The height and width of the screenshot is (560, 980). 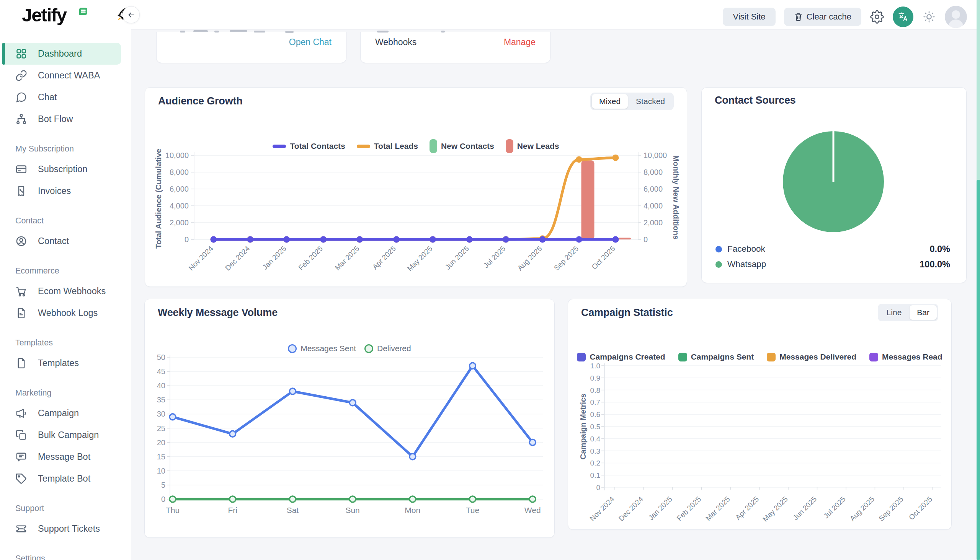 What do you see at coordinates (556, 15) in the screenshot?
I see `top-header: Visit Site Clear cache` at bounding box center [556, 15].